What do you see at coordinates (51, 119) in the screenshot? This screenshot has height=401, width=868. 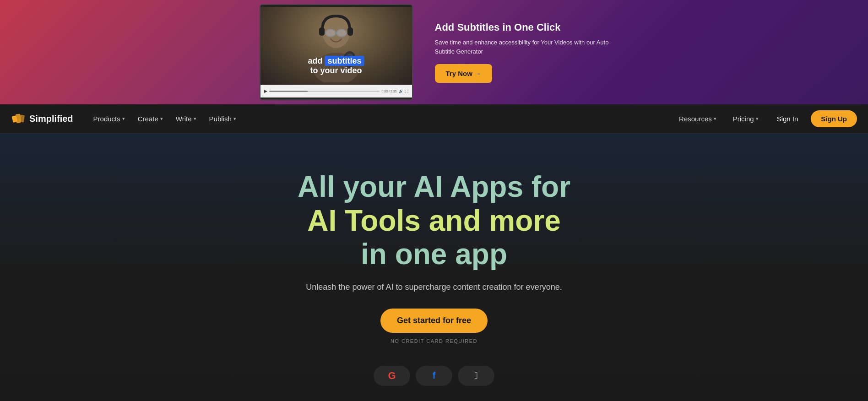 I see `logo-text: Simplified` at bounding box center [51, 119].